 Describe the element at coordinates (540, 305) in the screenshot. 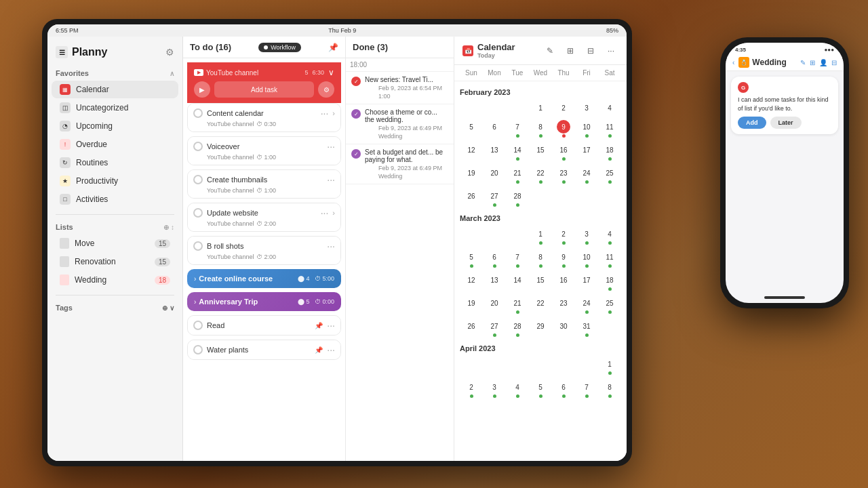

I see `cal-cell: 22` at that location.